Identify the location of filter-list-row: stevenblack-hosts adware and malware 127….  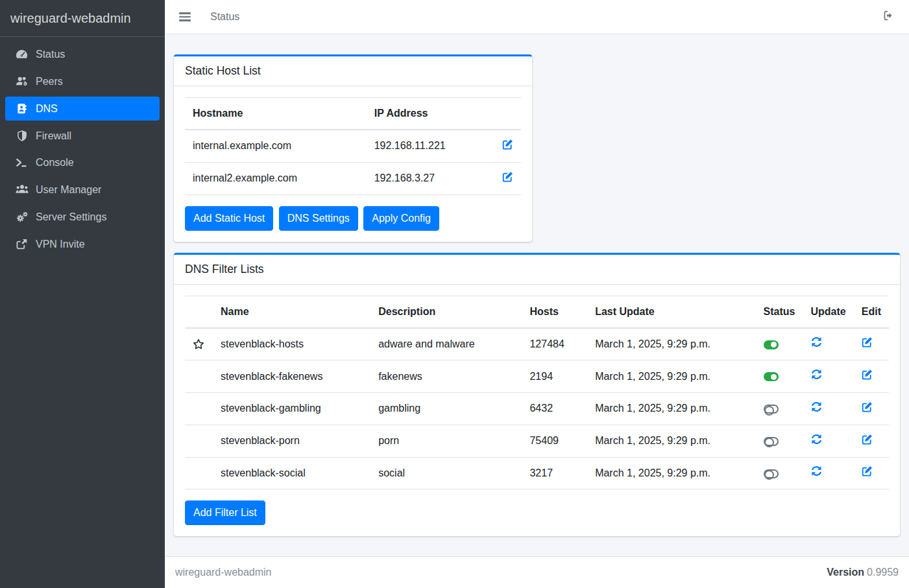
(537, 344).